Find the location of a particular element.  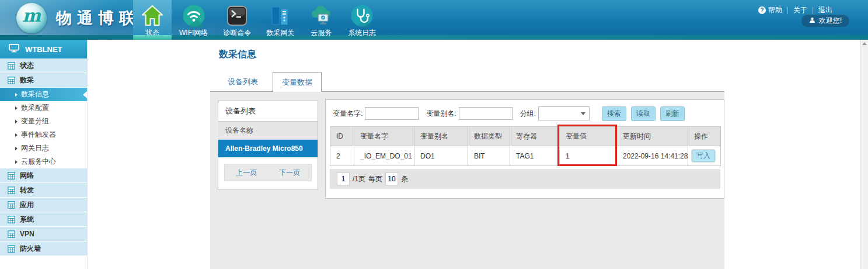

question-icon: ? is located at coordinates (762, 11).